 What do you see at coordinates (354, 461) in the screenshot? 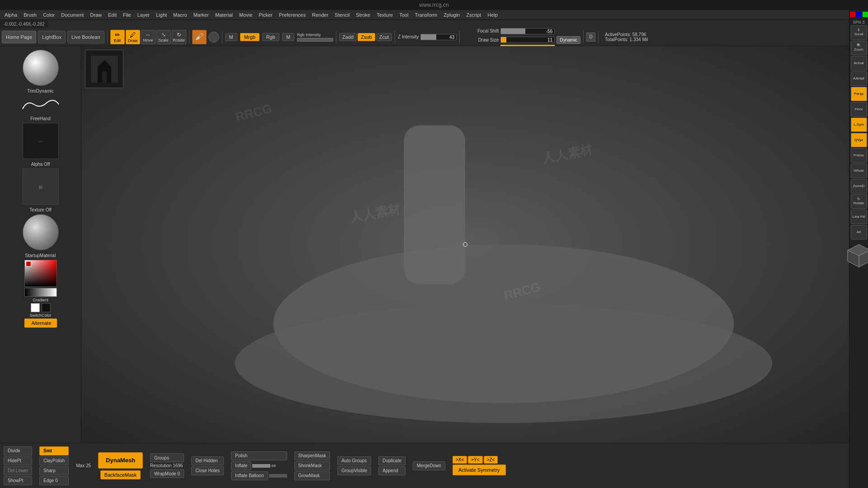
I see `autogroups-button: Auto Groups` at bounding box center [354, 461].